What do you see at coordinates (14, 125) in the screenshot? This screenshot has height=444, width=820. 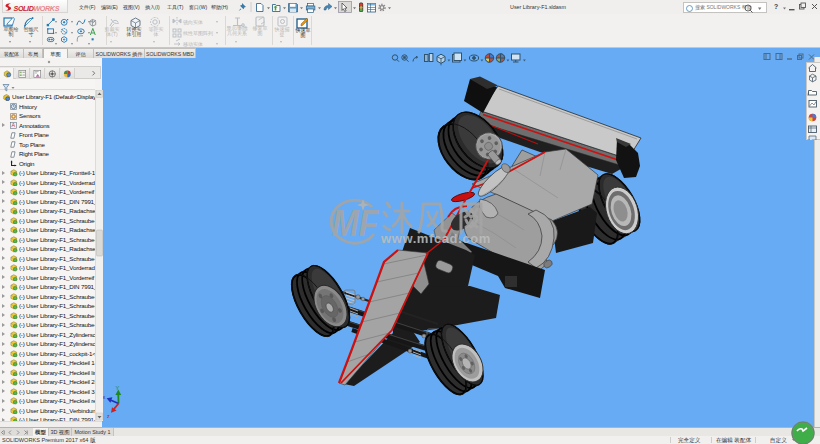 I see `svg-text: A` at bounding box center [14, 125].